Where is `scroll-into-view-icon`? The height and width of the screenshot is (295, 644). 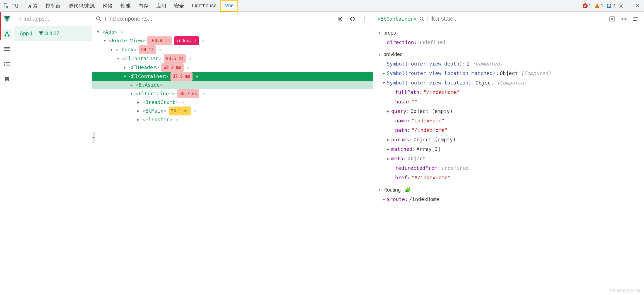
scroll-into-view-icon is located at coordinates (612, 19).